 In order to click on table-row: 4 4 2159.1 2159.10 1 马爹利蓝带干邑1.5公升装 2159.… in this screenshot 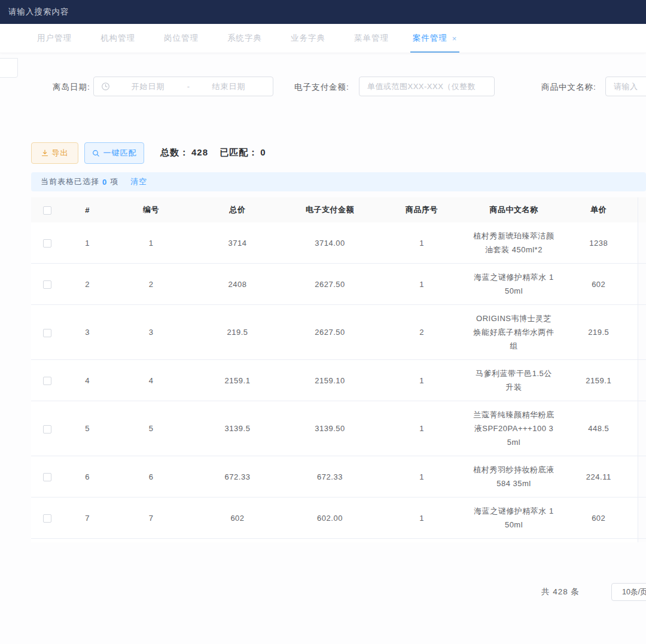, I will do `click(339, 380)`.